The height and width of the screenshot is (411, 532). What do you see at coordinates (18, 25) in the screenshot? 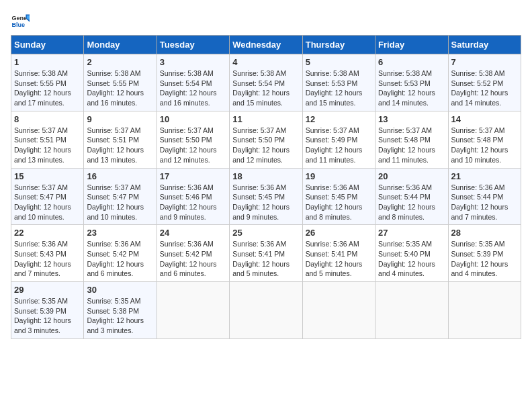
I see `svg-text: Blue` at bounding box center [18, 25].